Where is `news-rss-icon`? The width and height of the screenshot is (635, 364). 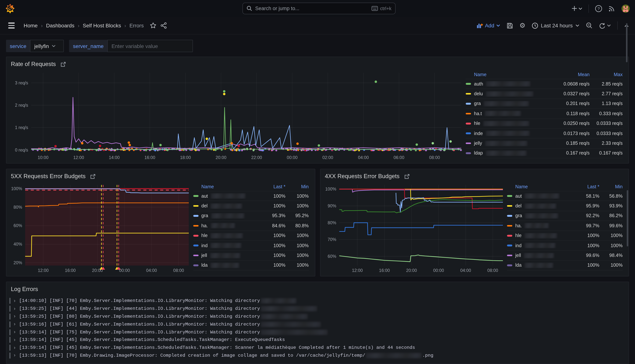 news-rss-icon is located at coordinates (612, 8).